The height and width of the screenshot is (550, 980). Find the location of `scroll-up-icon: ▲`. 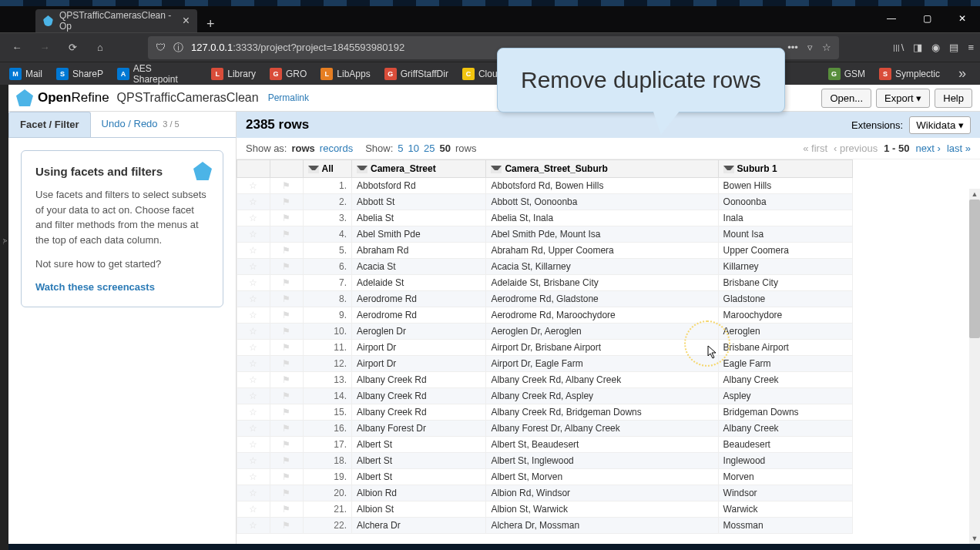

scroll-up-icon: ▲ is located at coordinates (975, 194).